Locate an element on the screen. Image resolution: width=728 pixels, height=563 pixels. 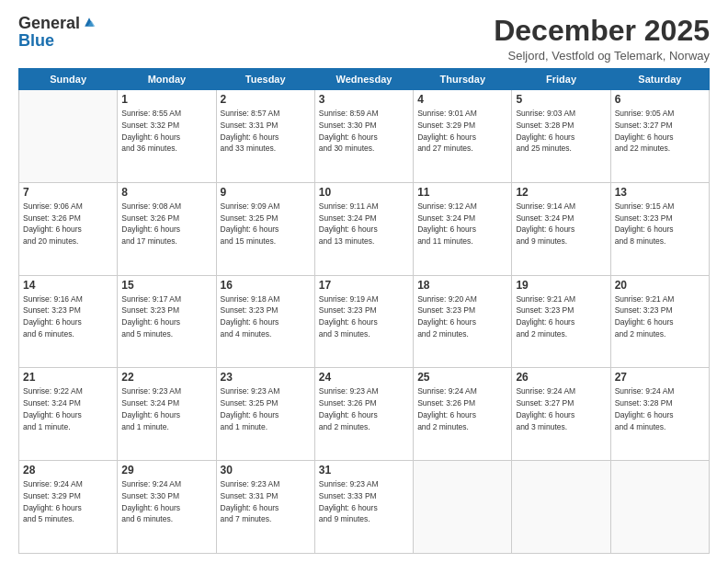
calendar-header-row: SundayMondayTuesdayWednesdayThursdayFrid… is located at coordinates (364, 79).